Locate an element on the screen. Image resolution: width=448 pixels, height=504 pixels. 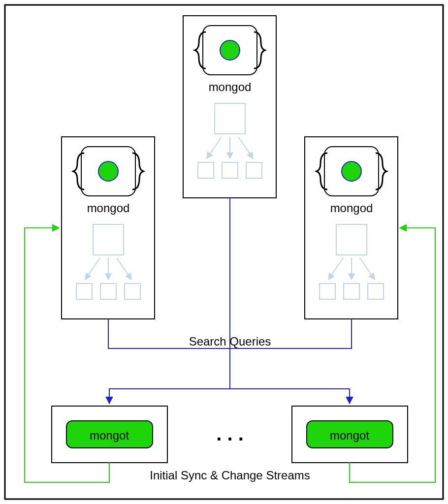
mongot-right: mongot is located at coordinates (350, 434).